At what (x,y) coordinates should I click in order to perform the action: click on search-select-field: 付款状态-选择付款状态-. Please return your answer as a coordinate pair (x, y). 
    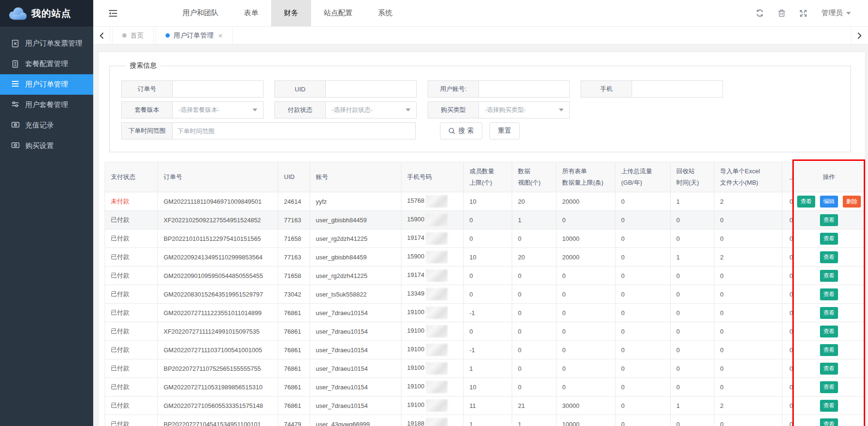
    Looking at the image, I should click on (345, 110).